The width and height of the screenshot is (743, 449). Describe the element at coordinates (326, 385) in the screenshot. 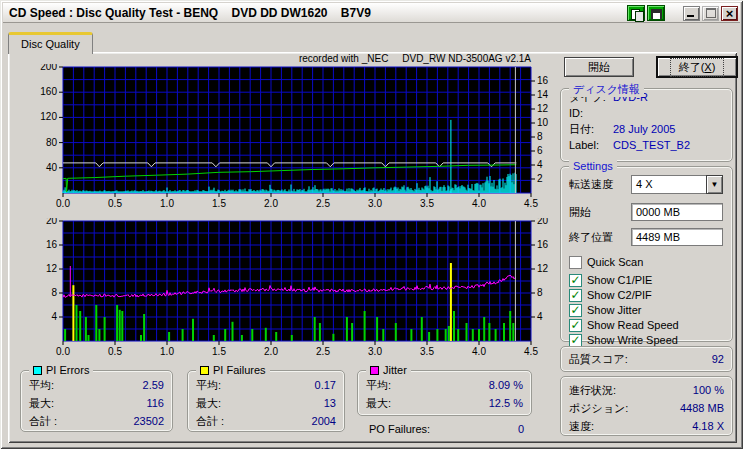

I see `stat-value: 0.17` at that location.